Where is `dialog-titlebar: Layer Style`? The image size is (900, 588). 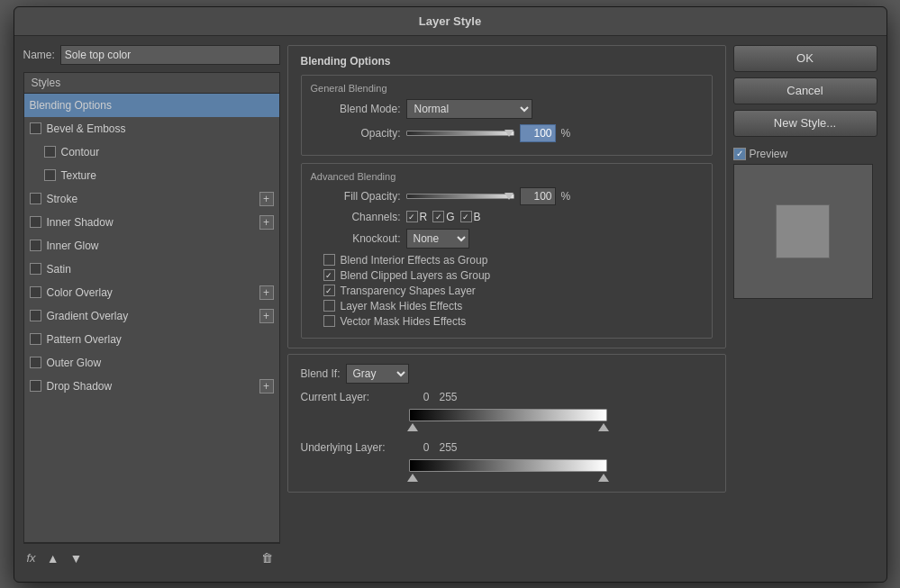
dialog-titlebar: Layer Style is located at coordinates (450, 22).